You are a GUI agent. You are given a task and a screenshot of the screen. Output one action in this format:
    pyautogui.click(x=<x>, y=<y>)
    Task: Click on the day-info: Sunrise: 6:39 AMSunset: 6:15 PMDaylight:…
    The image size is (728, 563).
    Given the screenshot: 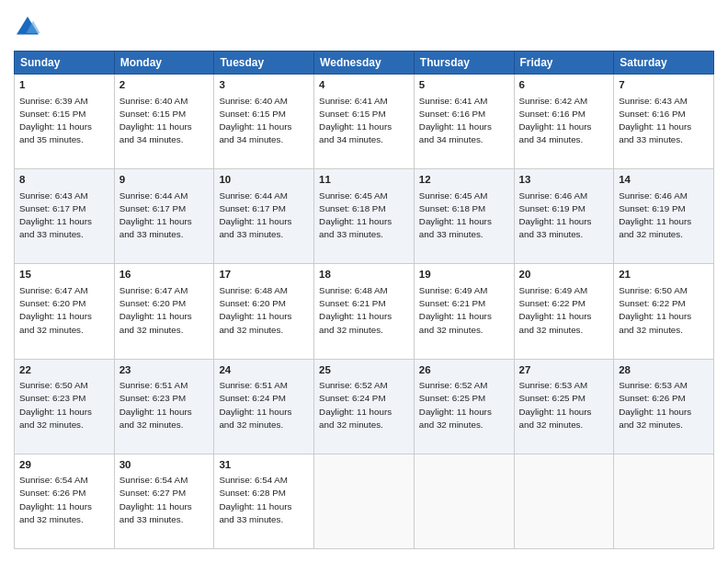 What is the action you would take?
    pyautogui.click(x=55, y=121)
    